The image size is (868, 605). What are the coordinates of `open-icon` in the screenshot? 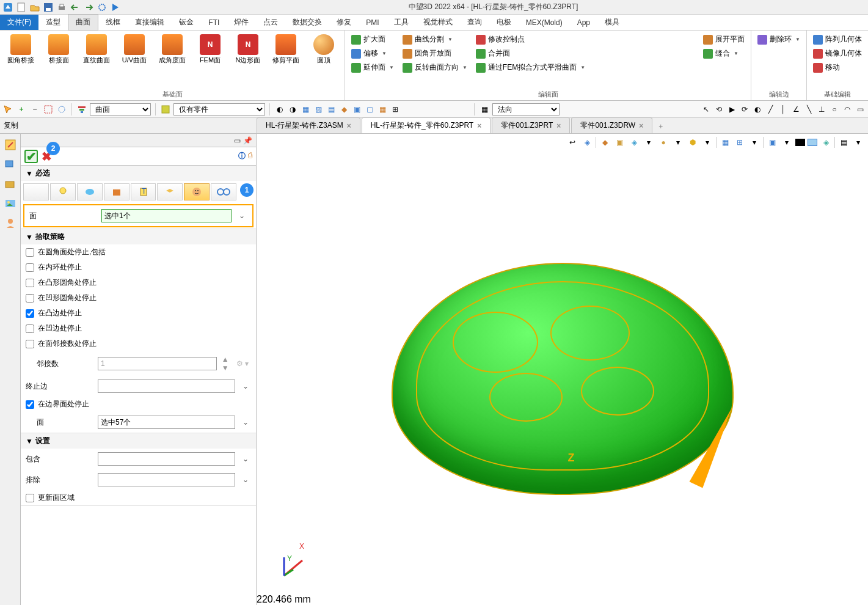 It's located at (35, 7).